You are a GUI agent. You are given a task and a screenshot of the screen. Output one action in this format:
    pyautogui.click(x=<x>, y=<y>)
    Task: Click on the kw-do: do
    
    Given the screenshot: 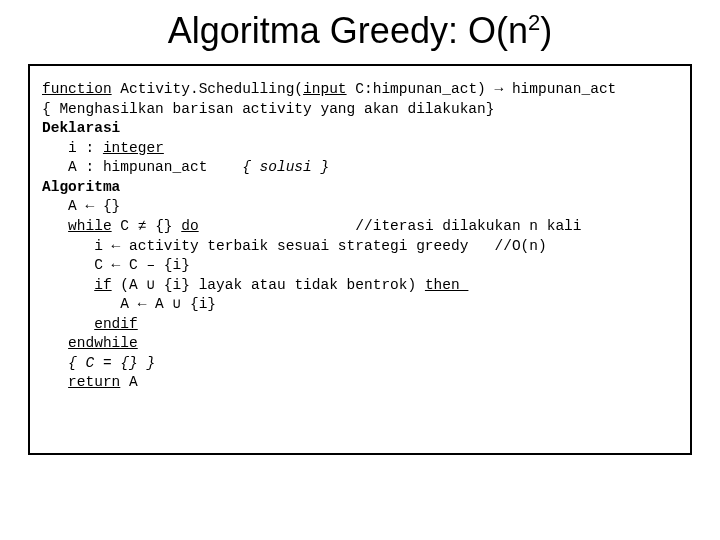 What is the action you would take?
    pyautogui.click(x=190, y=226)
    